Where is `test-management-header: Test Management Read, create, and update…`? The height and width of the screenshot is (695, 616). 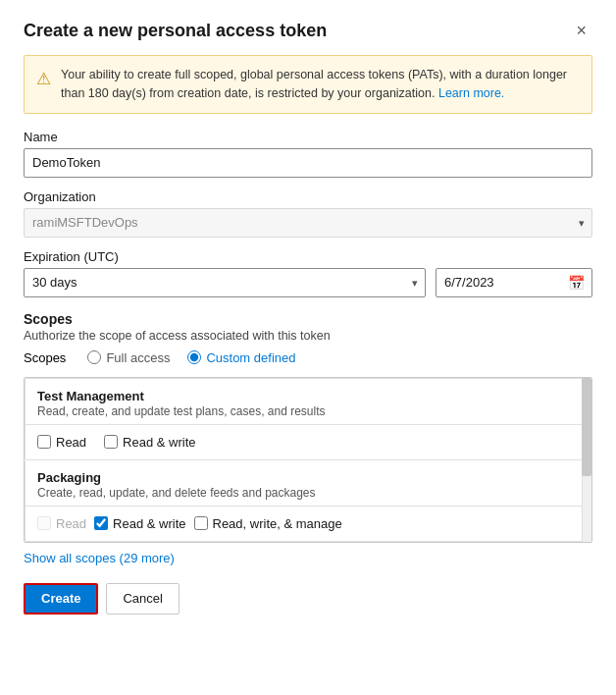 test-management-header: Test Management Read, create, and update… is located at coordinates (308, 402).